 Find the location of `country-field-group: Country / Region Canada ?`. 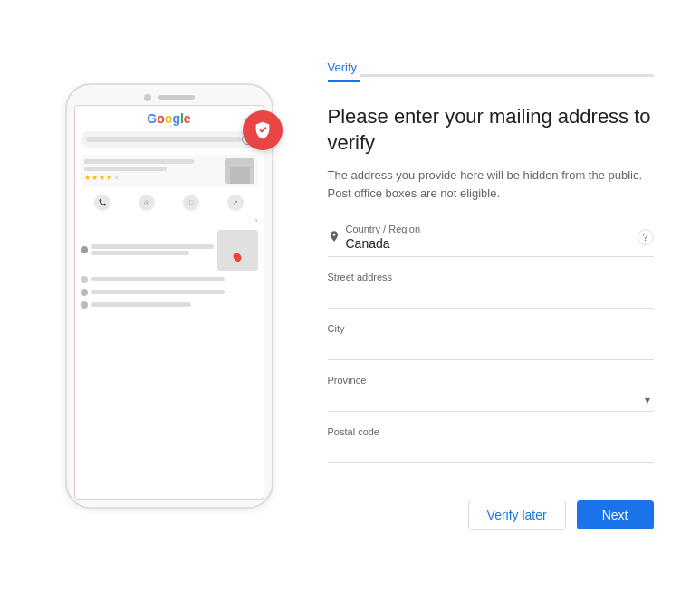

country-field-group: Country / Region Canada ? is located at coordinates (491, 241).